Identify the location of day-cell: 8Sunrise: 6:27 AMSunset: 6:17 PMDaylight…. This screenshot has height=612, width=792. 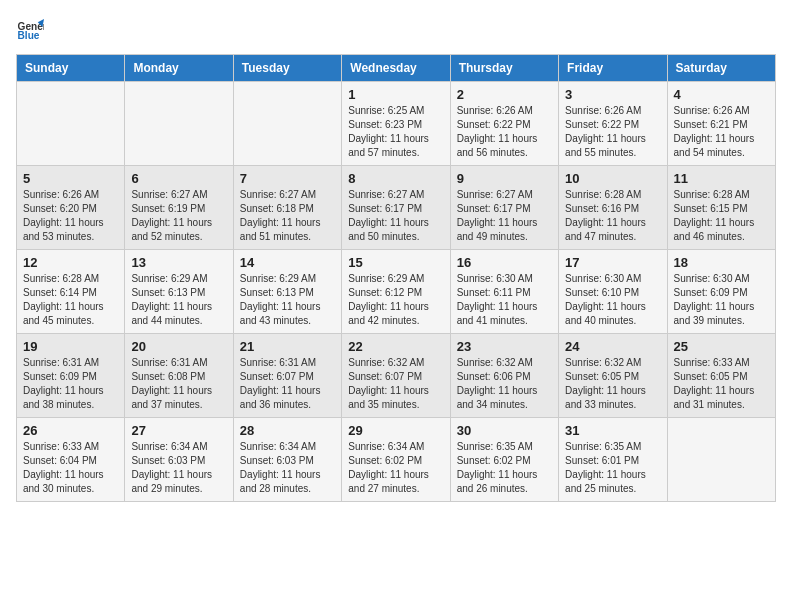
(396, 208).